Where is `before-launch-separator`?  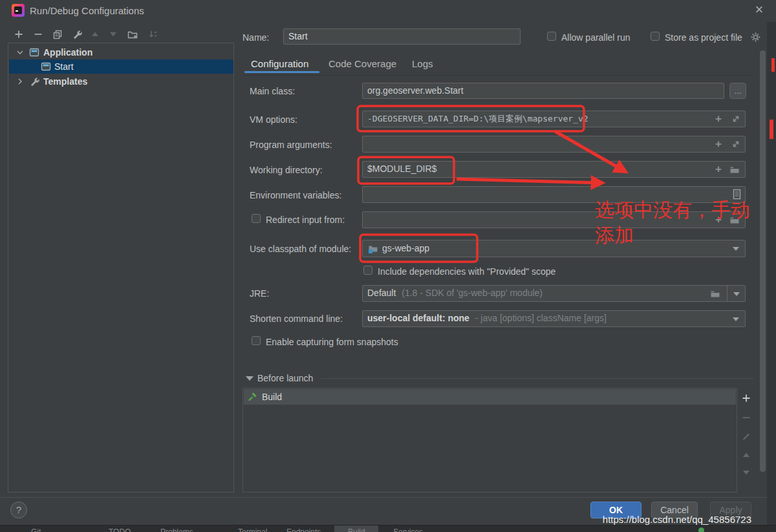
before-launch-separator is located at coordinates (537, 379).